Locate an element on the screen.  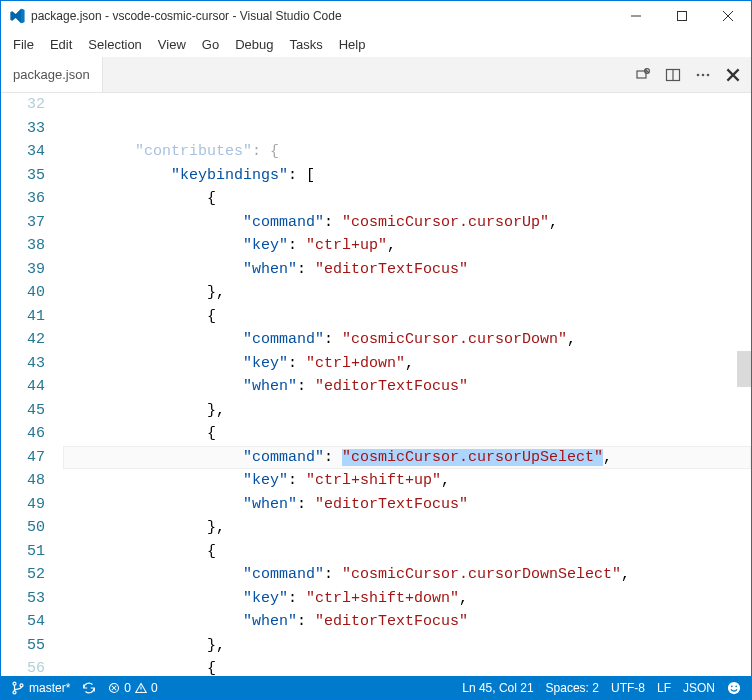
problems-status: 0 0 is located at coordinates (132, 688).